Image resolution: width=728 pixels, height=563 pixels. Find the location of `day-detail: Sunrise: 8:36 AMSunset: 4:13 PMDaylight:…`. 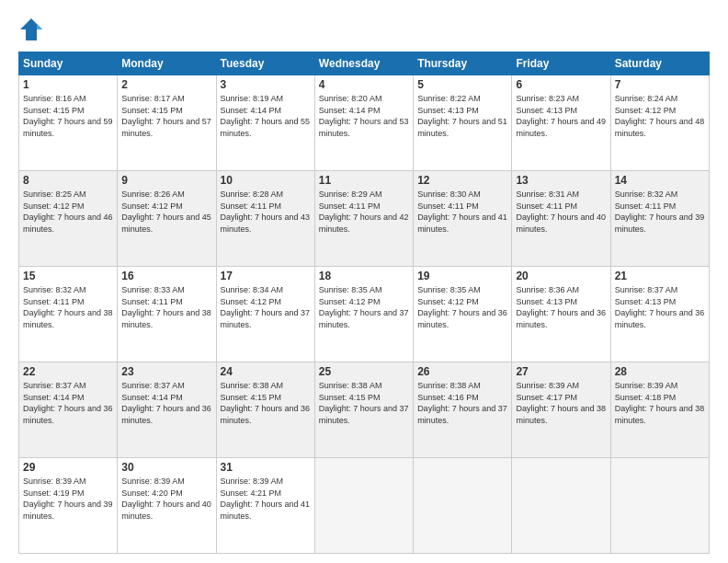

day-detail: Sunrise: 8:36 AMSunset: 4:13 PMDaylight:… is located at coordinates (561, 307).